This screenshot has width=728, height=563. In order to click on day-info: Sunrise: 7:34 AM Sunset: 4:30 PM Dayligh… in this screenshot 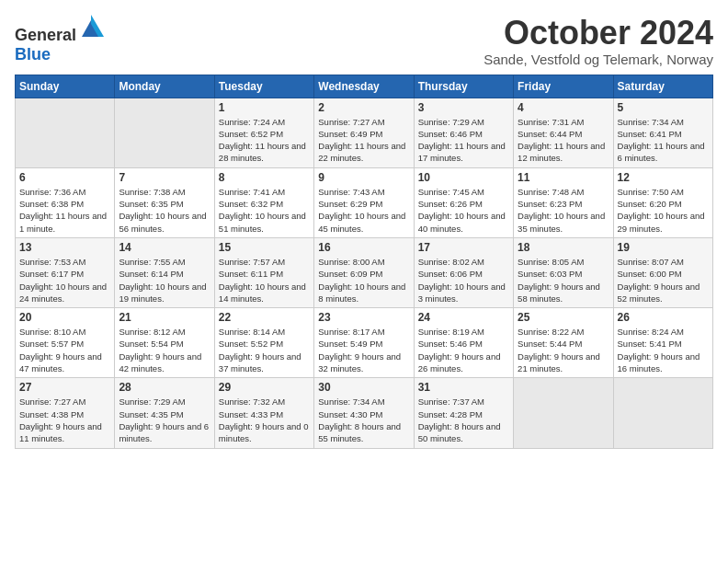, I will do `click(364, 419)`.